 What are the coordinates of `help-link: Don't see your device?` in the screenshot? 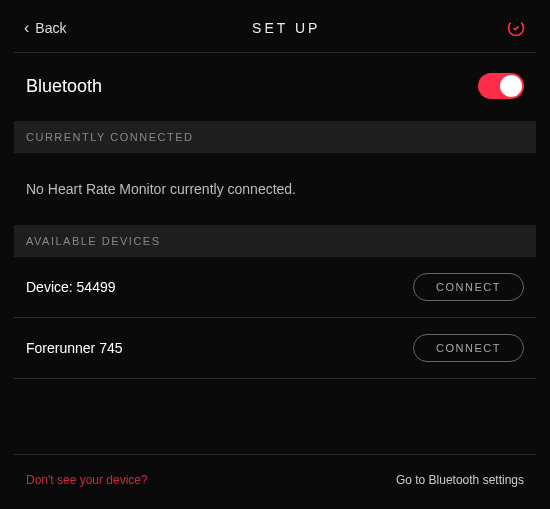 It's located at (87, 480).